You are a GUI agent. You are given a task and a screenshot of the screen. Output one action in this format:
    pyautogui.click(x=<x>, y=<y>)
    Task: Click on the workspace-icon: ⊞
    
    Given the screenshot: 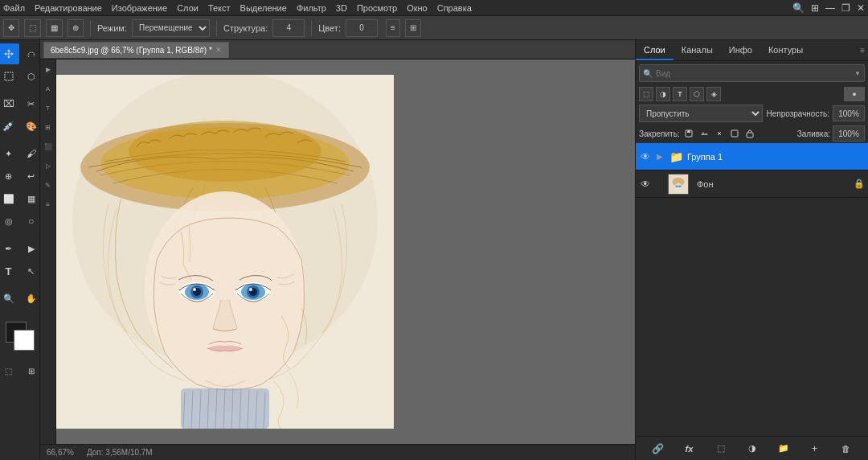 What is the action you would take?
    pyautogui.click(x=815, y=8)
    